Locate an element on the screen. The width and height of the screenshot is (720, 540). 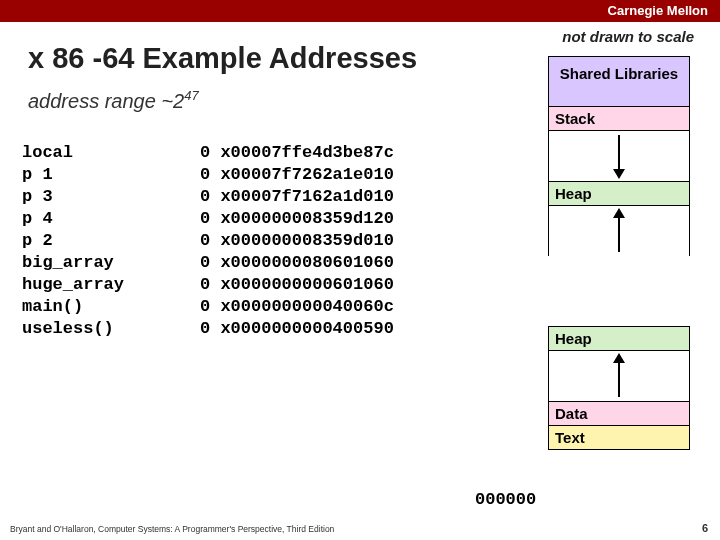
addr-row: 0 x00007f7262a1e010 is located at coordinates (297, 175).